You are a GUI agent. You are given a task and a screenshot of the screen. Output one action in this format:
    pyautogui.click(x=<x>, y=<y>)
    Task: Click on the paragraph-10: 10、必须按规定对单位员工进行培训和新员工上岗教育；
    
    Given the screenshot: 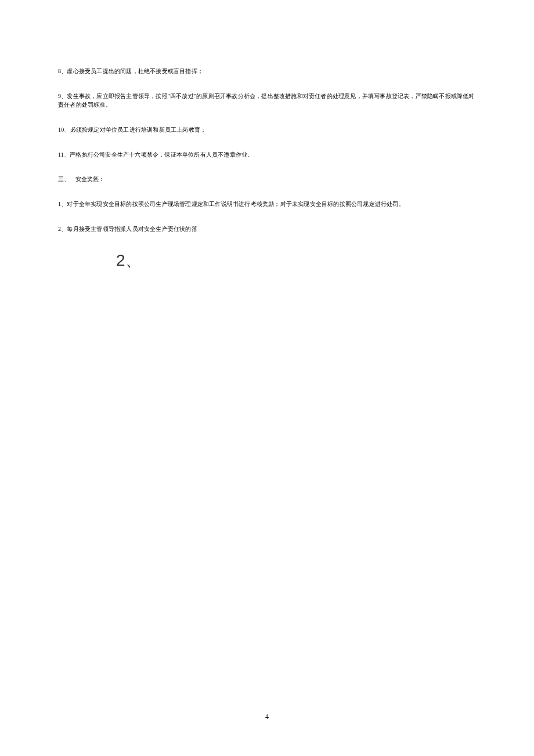 What is the action you would take?
    pyautogui.click(x=267, y=130)
    